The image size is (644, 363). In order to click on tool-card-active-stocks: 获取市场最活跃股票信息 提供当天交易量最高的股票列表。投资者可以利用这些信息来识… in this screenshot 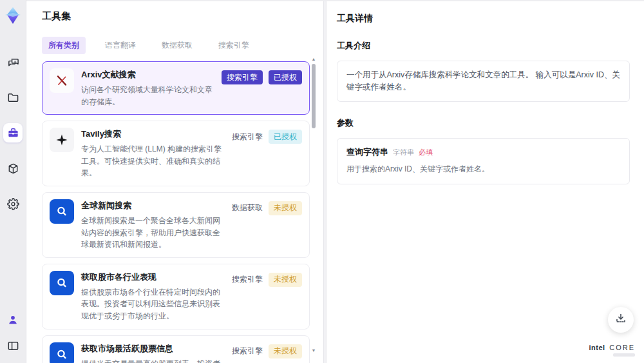, I will do `click(176, 349)`.